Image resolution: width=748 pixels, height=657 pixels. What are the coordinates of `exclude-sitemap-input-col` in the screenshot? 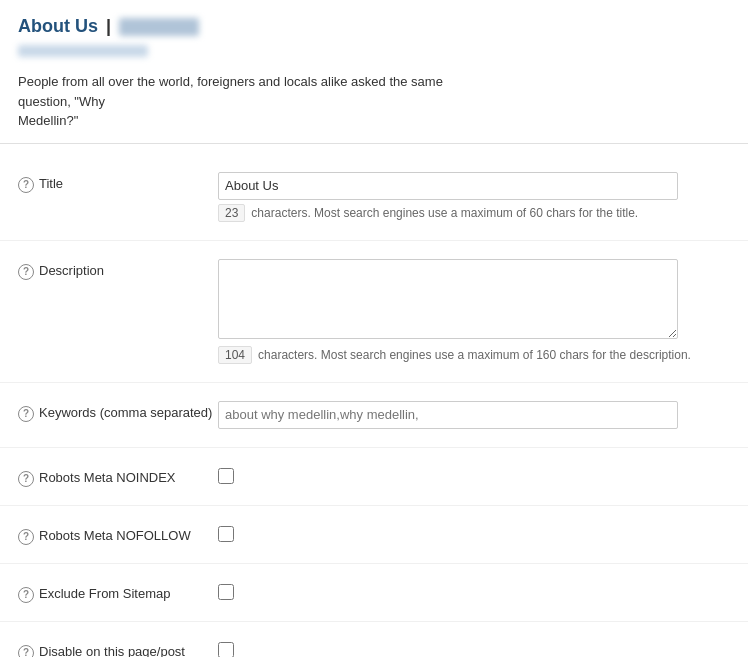 It's located at (474, 592).